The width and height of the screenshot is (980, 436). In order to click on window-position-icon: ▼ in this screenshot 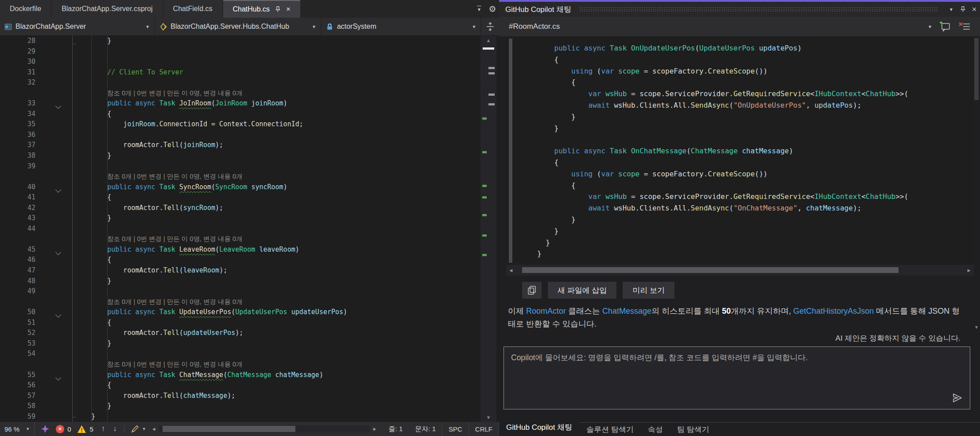, I will do `click(951, 10)`.